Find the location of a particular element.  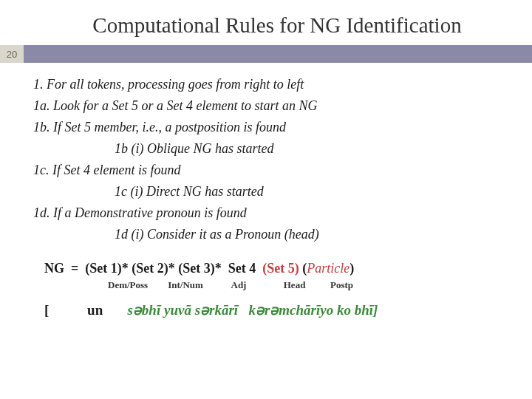

example-tail: kərəmchārīyo ko bhī] is located at coordinates (313, 310).